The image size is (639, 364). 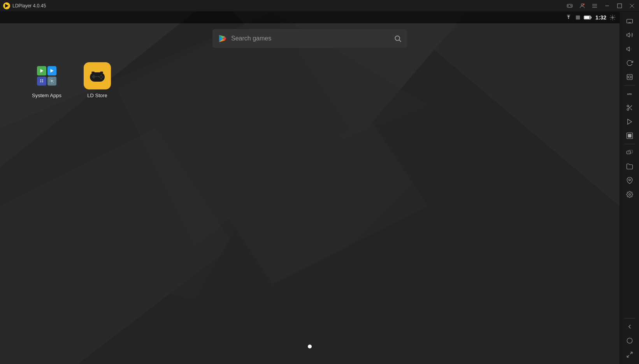 What do you see at coordinates (630, 341) in the screenshot?
I see `home-button-icon` at bounding box center [630, 341].